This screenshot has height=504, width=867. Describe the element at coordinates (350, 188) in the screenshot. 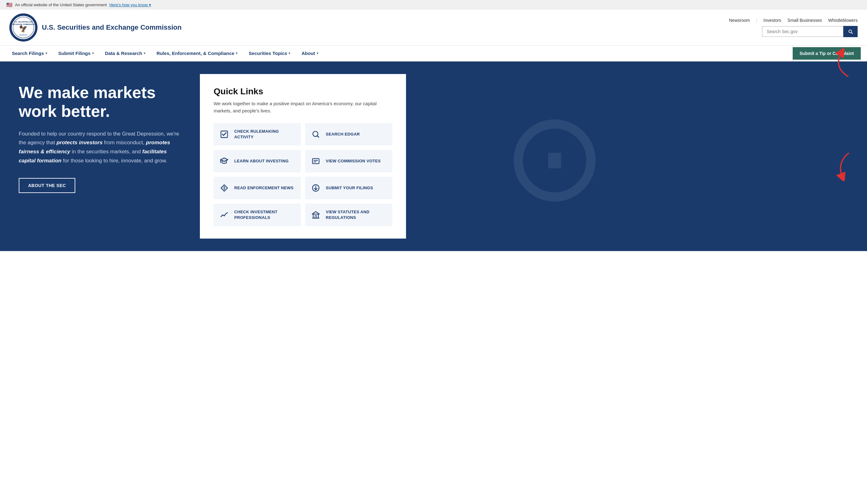

I see `ql-submit-filings-label: SUBMIT YOUR FILINGS` at that location.